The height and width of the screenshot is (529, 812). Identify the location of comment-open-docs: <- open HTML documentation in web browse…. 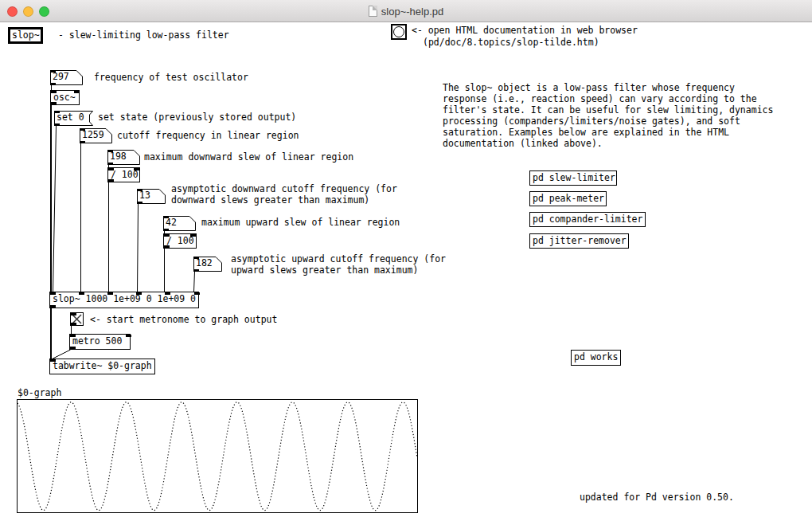
(525, 30).